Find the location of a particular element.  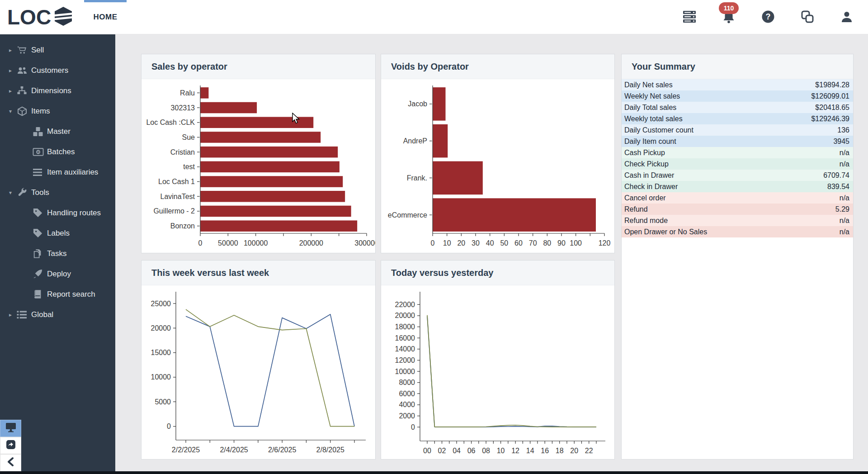

summary-row-label: Check in Drawer is located at coordinates (726, 187).